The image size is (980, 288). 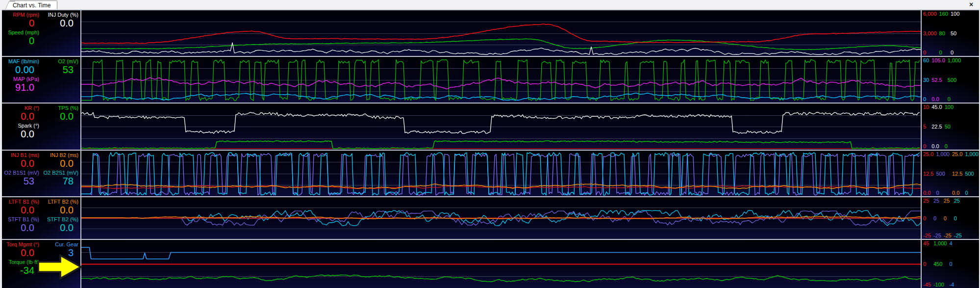 I want to click on axis-scale-ltft-stft: 250-25250-25250-25250-25, so click(x=950, y=218).